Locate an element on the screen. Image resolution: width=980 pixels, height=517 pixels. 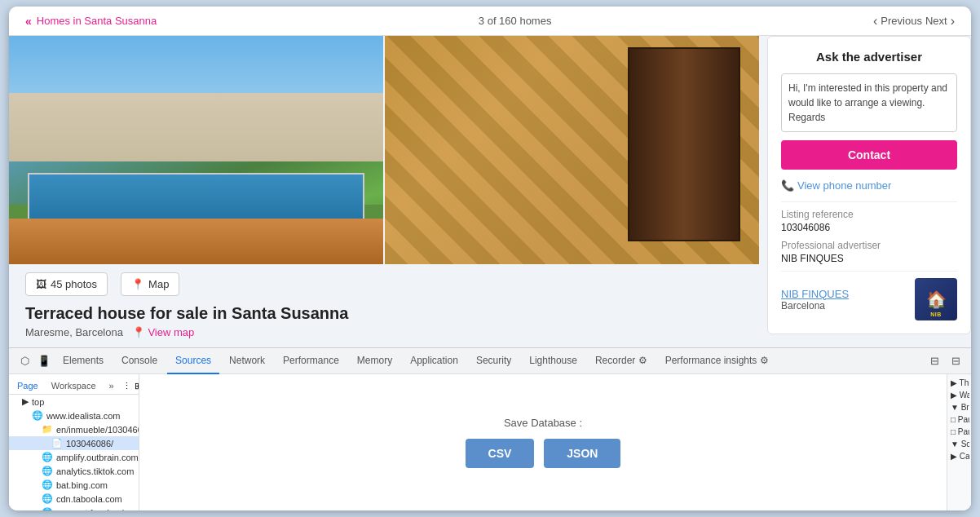
breadcrumb-link: Homes in Santa Susanna is located at coordinates (96, 21).